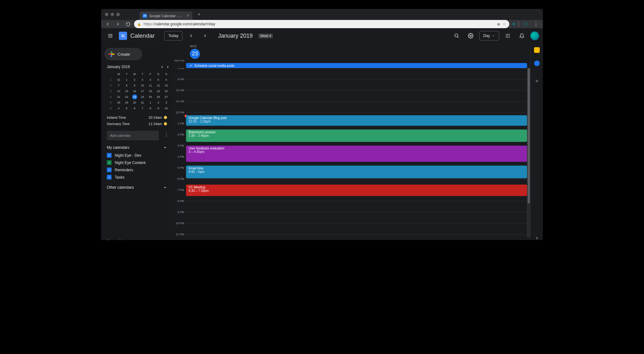  Describe the element at coordinates (525, 24) in the screenshot. I see `extension-settings-icon` at that location.